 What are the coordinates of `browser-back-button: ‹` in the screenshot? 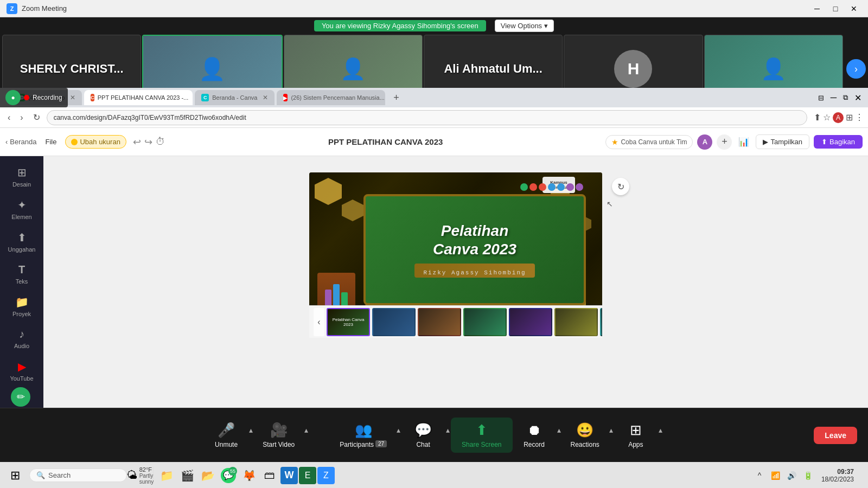 It's located at (9, 118).